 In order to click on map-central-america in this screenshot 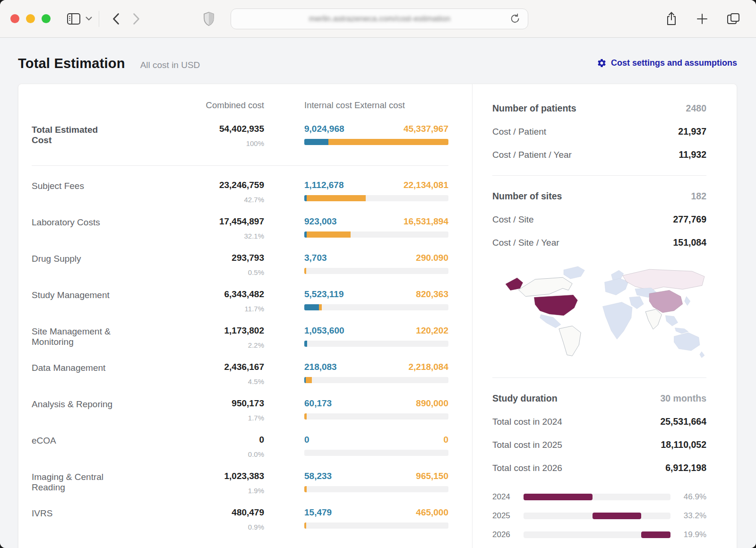, I will do `click(550, 321)`.